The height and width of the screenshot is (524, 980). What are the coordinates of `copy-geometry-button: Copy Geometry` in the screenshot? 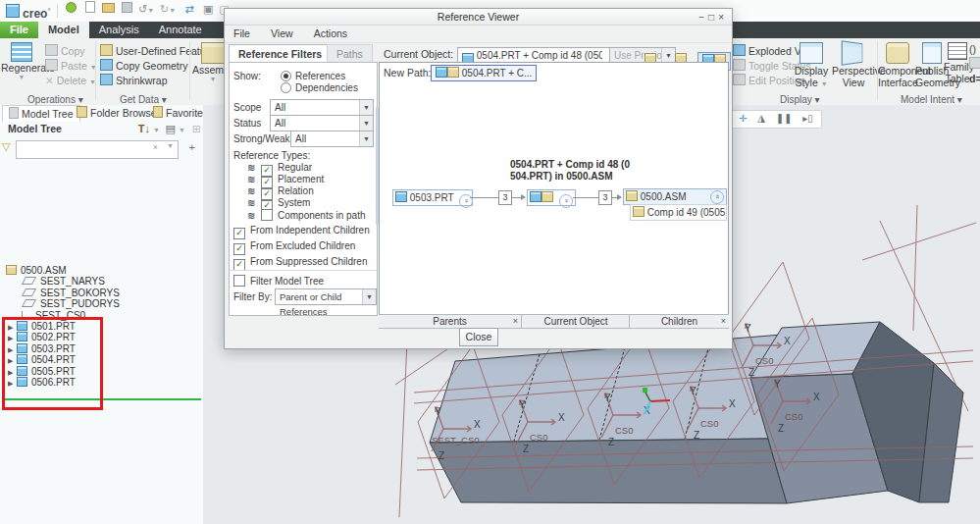 It's located at (144, 66).